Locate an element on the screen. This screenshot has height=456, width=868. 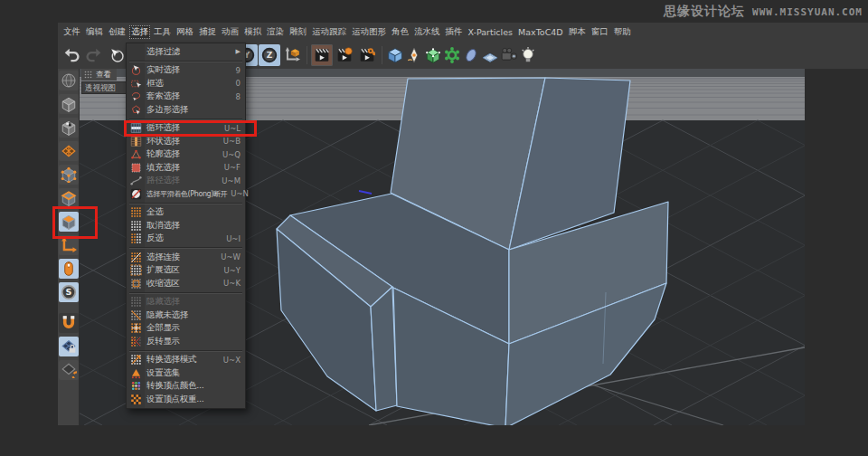
menu-item-row-21: 转换选择模式U~X is located at coordinates (186, 360).